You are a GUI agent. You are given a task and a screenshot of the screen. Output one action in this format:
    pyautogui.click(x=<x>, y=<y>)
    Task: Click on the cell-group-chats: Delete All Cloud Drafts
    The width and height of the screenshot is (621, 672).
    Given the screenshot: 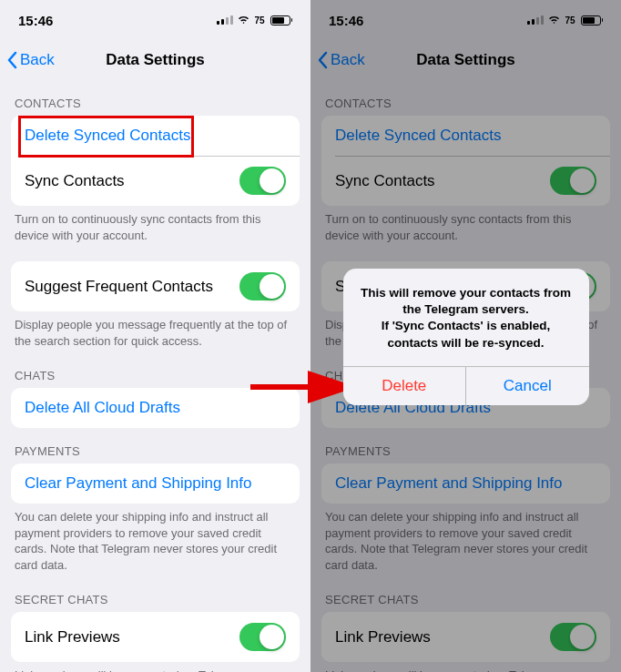 What is the action you would take?
    pyautogui.click(x=155, y=408)
    